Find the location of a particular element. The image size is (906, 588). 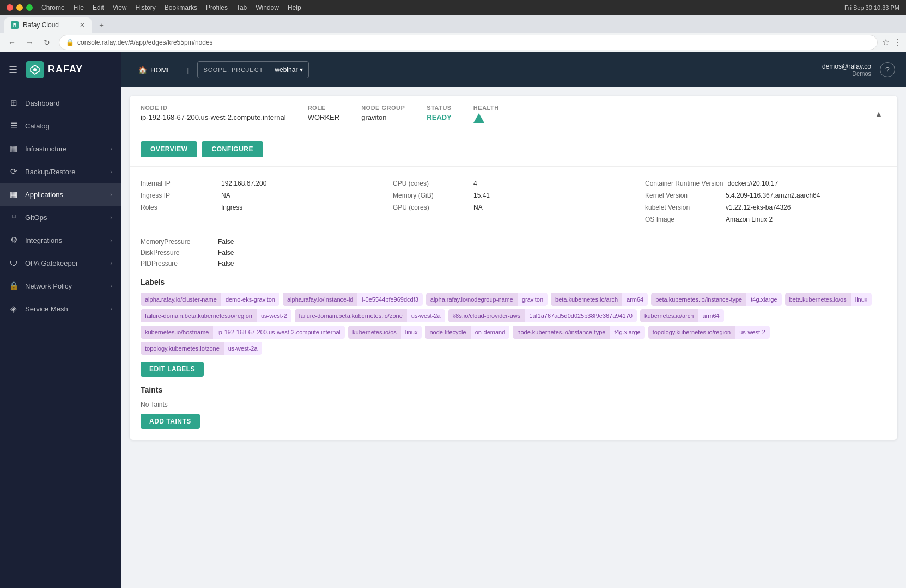

label-key: failure-domain.beta.kubernetes.io/region is located at coordinates (198, 316).